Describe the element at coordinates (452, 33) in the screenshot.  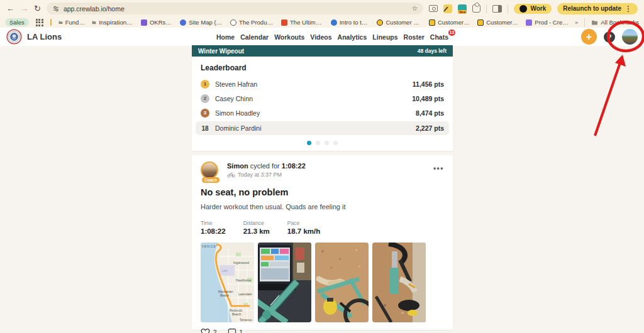
I see `chats-unread-badge: 13` at that location.